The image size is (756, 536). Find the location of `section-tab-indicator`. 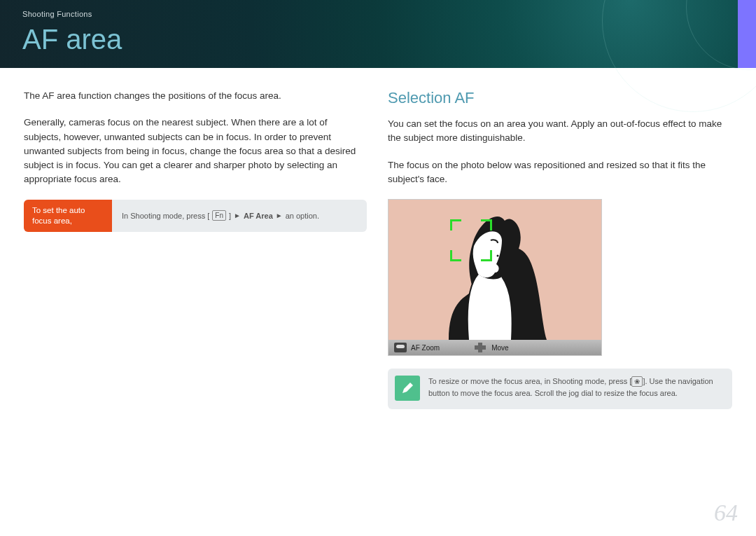

section-tab-indicator is located at coordinates (747, 34).